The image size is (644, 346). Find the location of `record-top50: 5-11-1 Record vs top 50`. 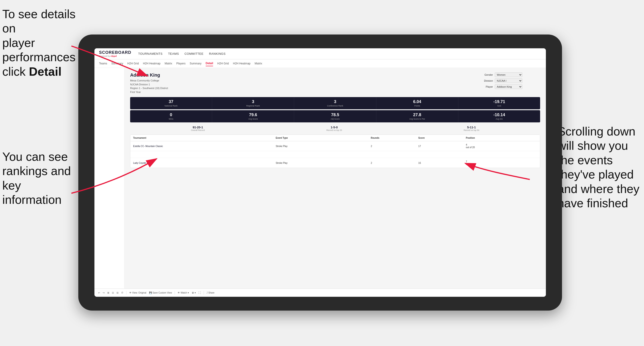

record-top50: 5-11-1 Record vs top 50 is located at coordinates (472, 128).